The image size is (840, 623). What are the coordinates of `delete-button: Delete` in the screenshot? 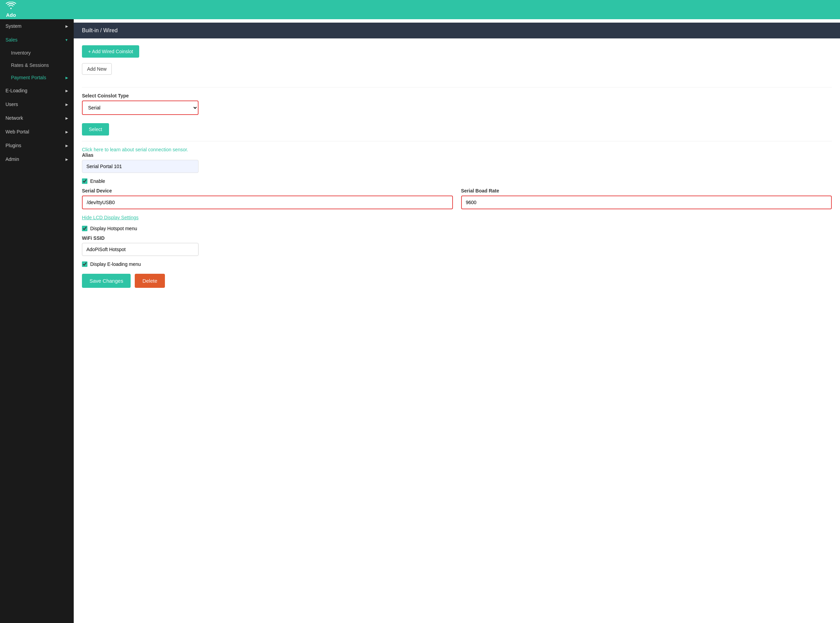 It's located at (150, 281).